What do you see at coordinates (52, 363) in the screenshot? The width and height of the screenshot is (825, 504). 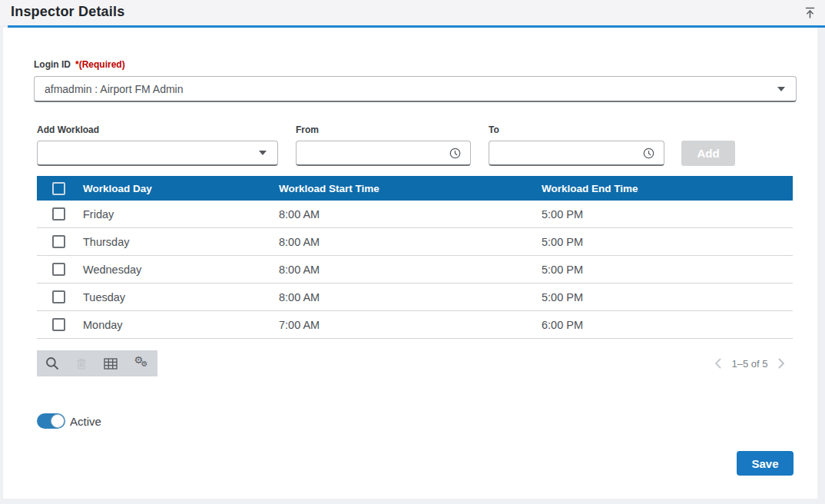 I see `search-icon` at bounding box center [52, 363].